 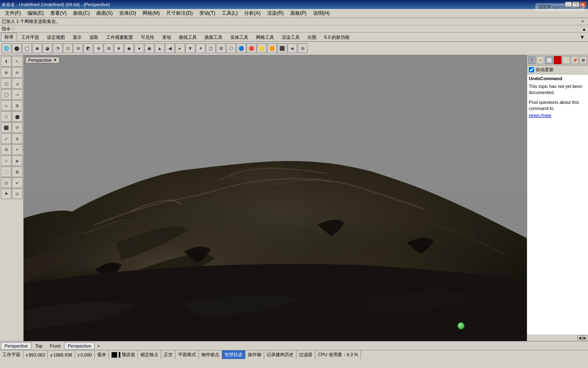 I want to click on toolbar-icon-11: ★, so click(x=119, y=48).